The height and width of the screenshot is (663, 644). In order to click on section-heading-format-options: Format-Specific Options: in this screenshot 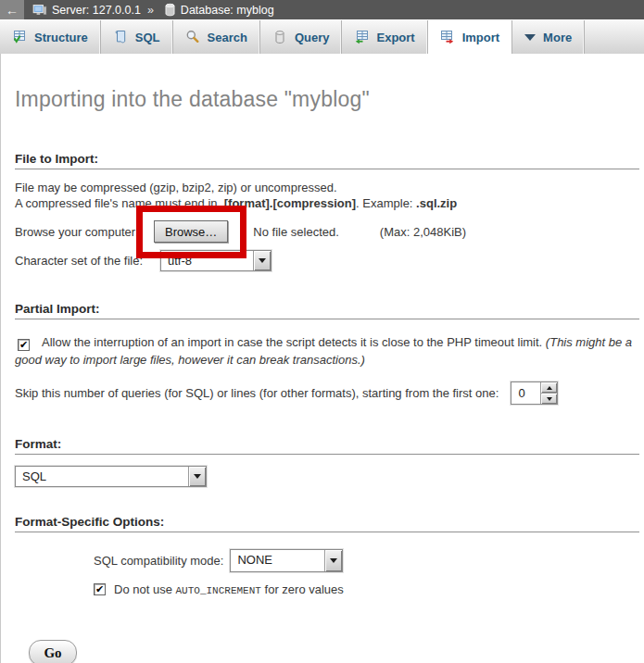, I will do `click(327, 524)`.